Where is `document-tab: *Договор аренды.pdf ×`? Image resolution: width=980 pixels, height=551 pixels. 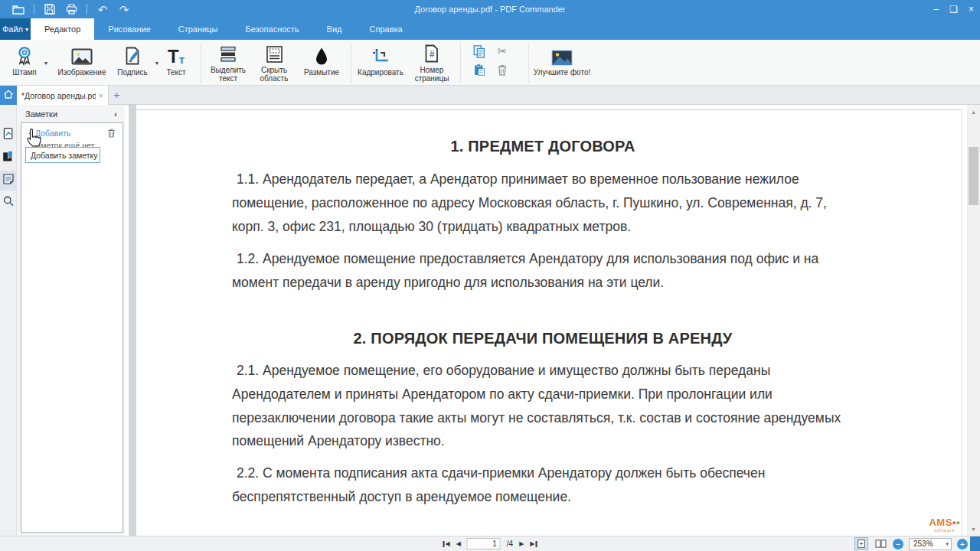 document-tab: *Договор аренды.pdf × is located at coordinates (63, 95).